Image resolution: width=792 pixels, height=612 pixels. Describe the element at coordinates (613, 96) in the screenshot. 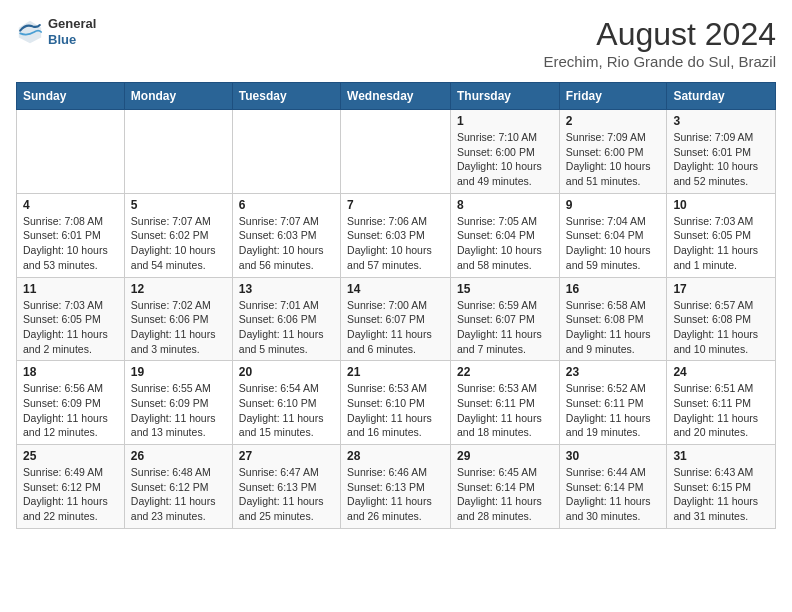

I see `header-friday: Friday` at that location.